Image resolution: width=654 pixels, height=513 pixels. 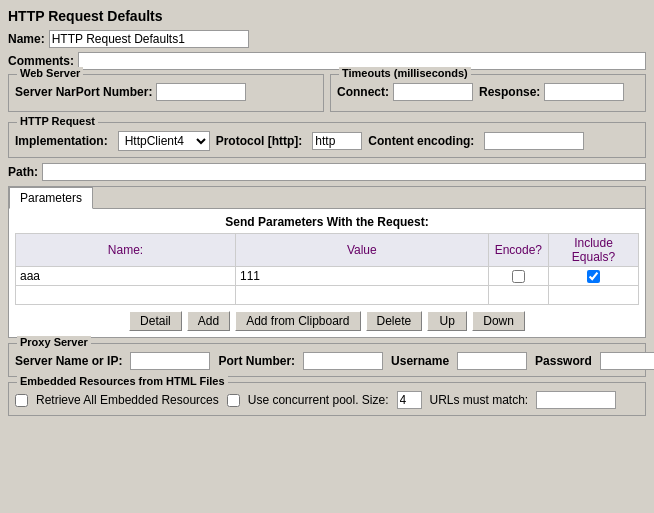 What do you see at coordinates (564, 361) in the screenshot?
I see `proxy-password-label: Password` at bounding box center [564, 361].